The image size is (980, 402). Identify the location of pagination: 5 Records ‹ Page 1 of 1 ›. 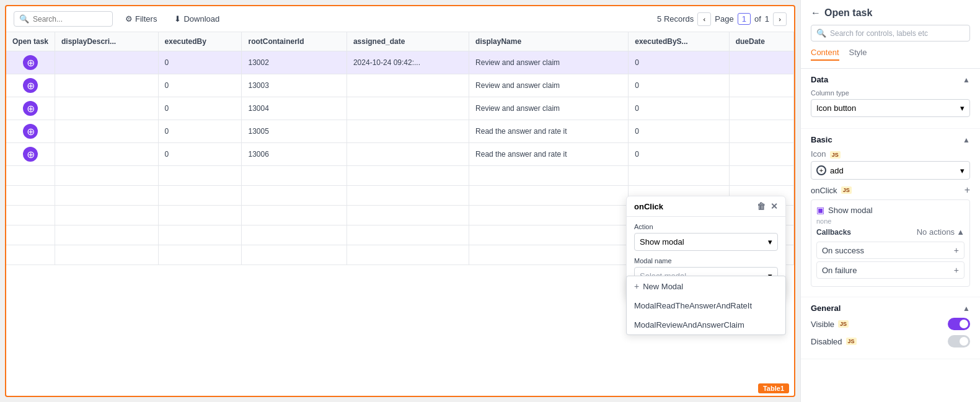
(722, 19).